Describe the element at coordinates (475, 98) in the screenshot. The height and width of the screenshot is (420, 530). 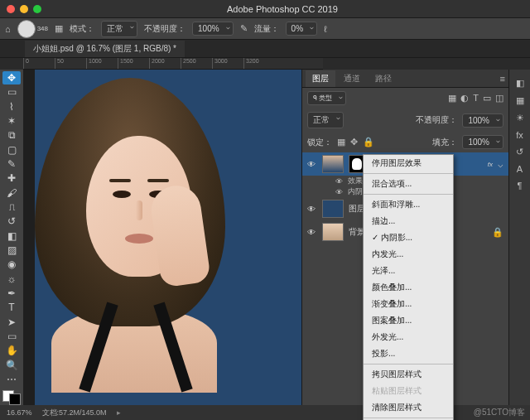
I see `filter-type-icon: T` at that location.